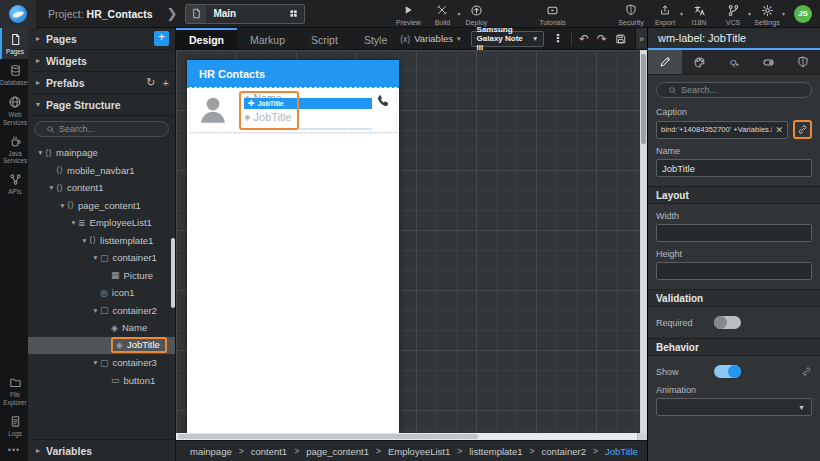 This screenshot has height=461, width=820. What do you see at coordinates (442, 15) in the screenshot?
I see `build-button: Build▾` at bounding box center [442, 15].